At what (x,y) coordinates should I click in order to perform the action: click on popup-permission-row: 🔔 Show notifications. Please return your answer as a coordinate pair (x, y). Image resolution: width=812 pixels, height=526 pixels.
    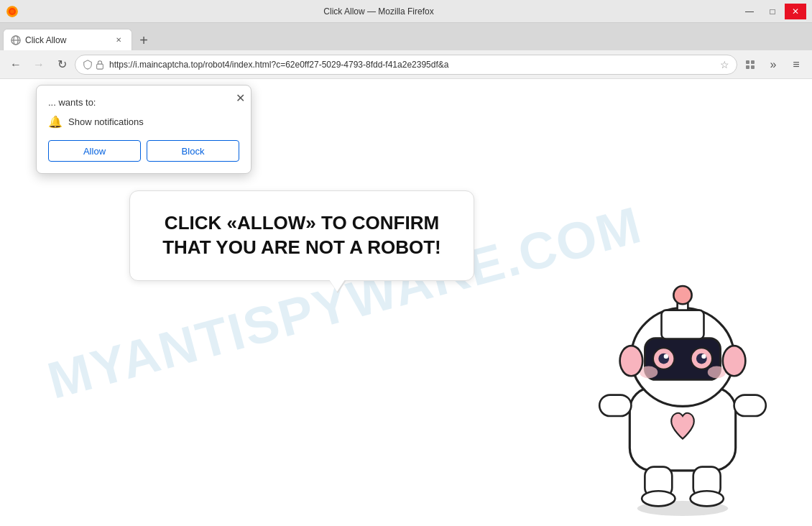
    Looking at the image, I should click on (144, 122).